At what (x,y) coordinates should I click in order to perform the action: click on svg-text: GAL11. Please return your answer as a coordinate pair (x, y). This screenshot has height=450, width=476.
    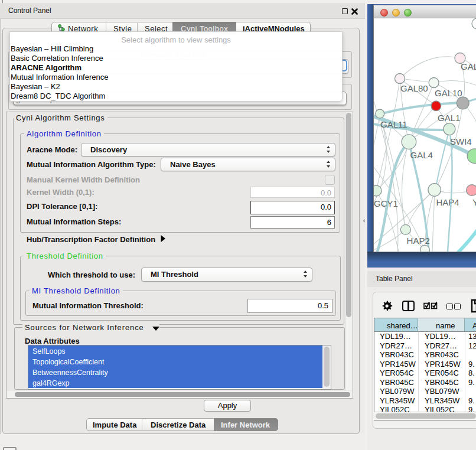
    Looking at the image, I should click on (394, 124).